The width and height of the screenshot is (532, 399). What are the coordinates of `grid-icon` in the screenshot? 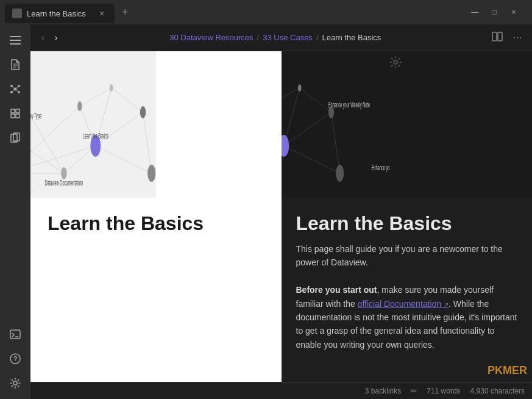 It's located at (15, 113).